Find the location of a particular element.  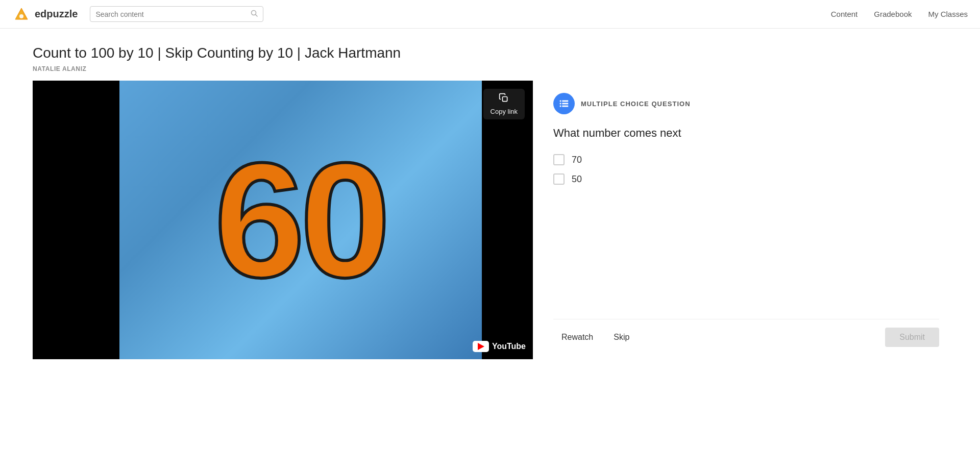

nav-content: Content is located at coordinates (844, 14).